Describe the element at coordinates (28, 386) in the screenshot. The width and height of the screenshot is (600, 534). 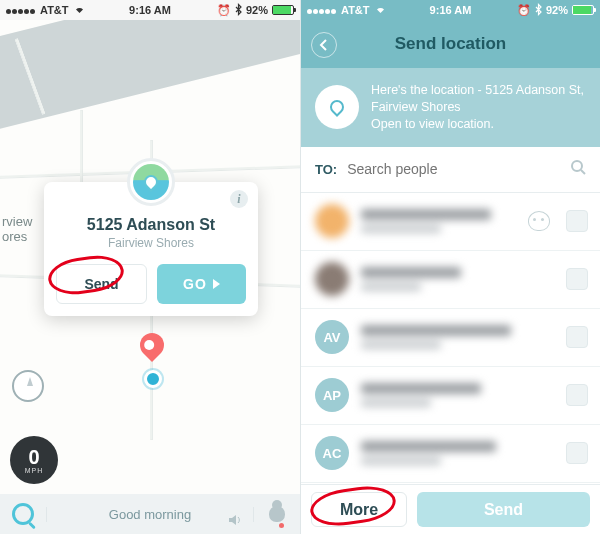
I see `compass-button` at that location.